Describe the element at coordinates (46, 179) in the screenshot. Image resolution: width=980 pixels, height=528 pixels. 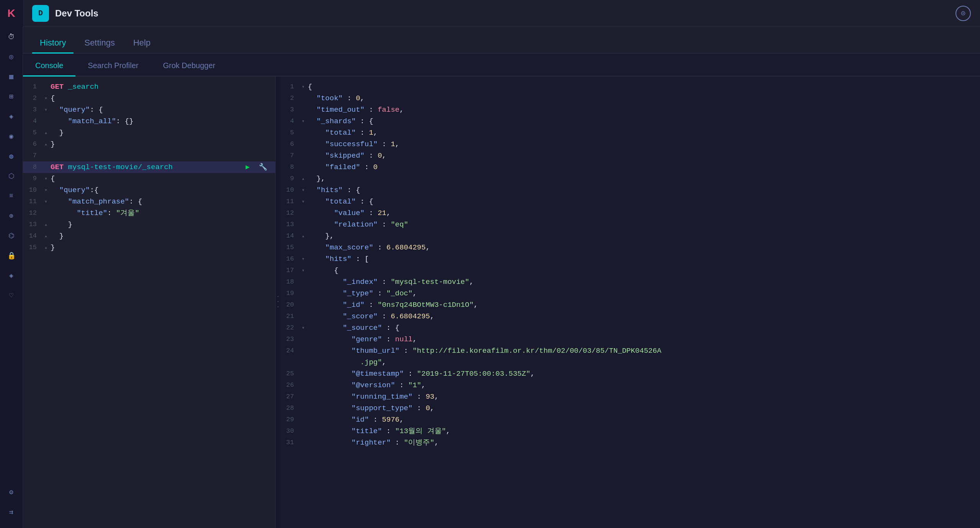
I see `fold-9: ▾` at that location.